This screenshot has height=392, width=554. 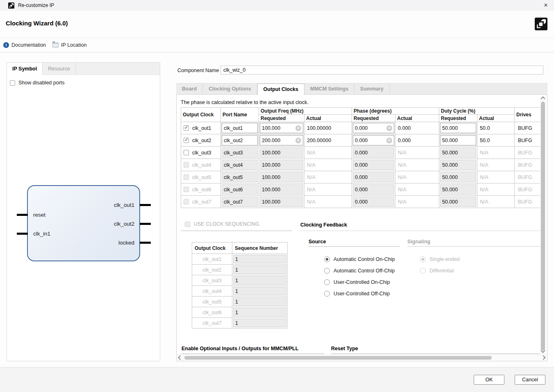 I want to click on port-name-field: clk_out5, so click(x=240, y=177).